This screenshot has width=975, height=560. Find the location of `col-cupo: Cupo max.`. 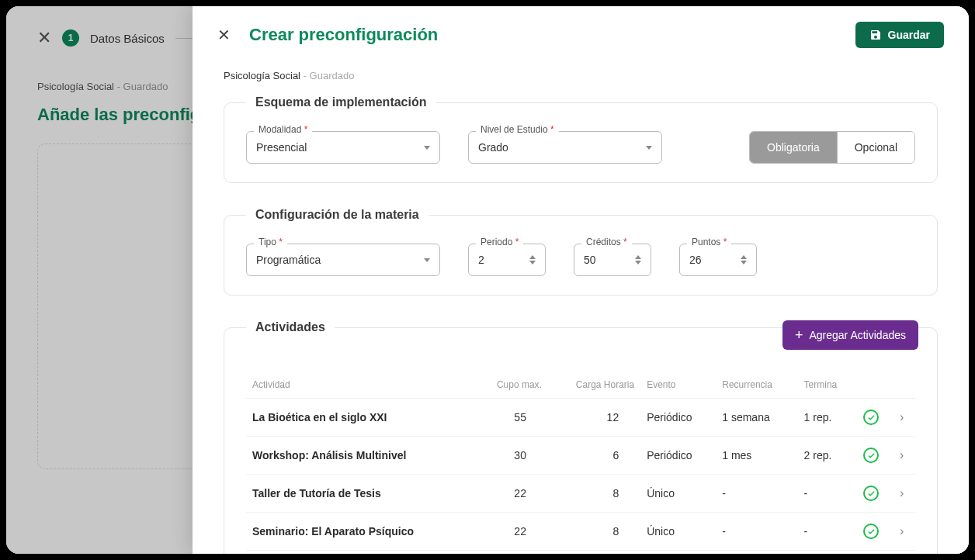

col-cupo: Cupo max. is located at coordinates (511, 385).